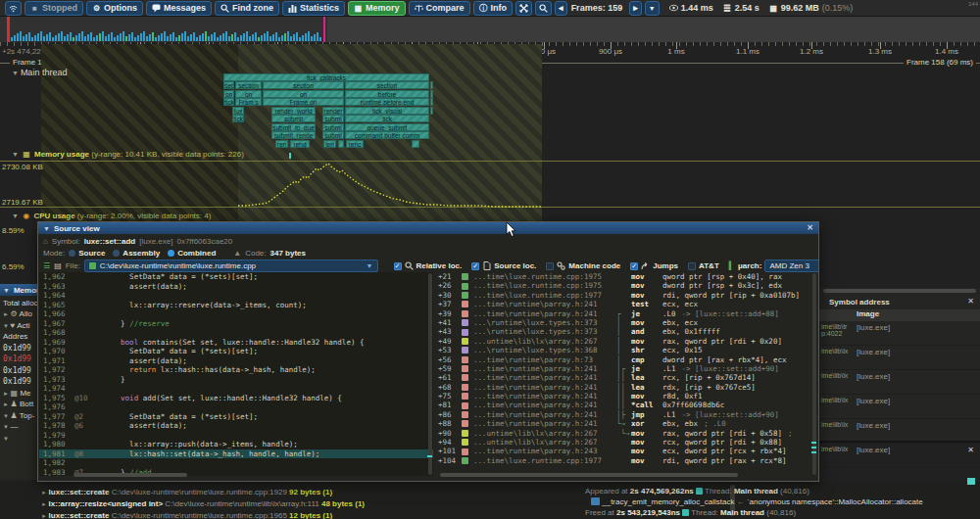 This screenshot has width=980, height=519. I want to click on file-selector: C:\dev\luxe-runtime\runtime\luxe.runtime…, so click(231, 266).